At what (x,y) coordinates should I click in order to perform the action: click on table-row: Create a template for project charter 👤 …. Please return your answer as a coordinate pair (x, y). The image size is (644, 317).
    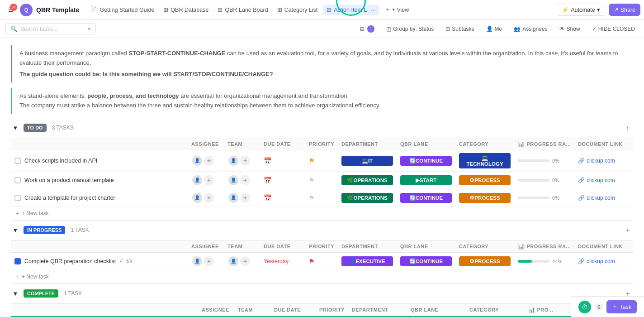
    Looking at the image, I should click on (322, 197).